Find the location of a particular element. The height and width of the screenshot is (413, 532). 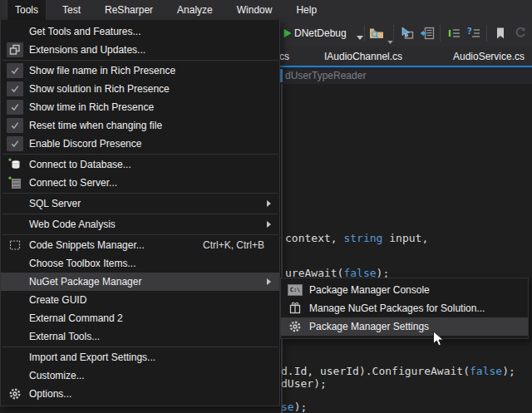

format-document-icon is located at coordinates (455, 33).